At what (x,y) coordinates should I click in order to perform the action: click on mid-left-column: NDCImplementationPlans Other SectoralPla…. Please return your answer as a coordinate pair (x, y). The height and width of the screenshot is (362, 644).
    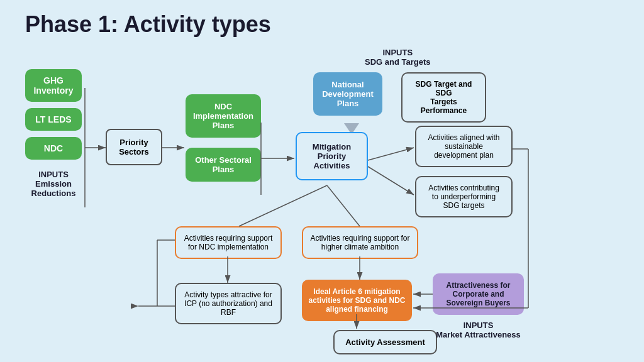
    Looking at the image, I should click on (223, 138).